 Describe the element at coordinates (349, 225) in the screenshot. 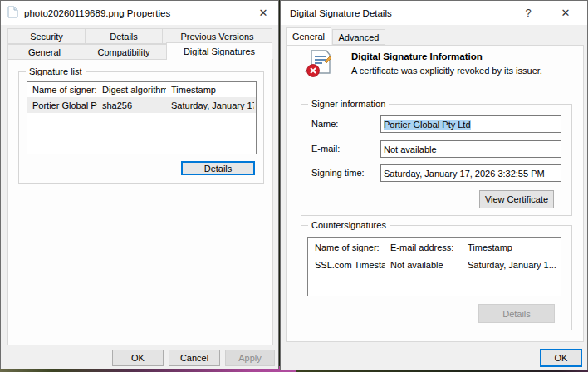

I see `countersignatures-group-label: Countersignatures` at that location.